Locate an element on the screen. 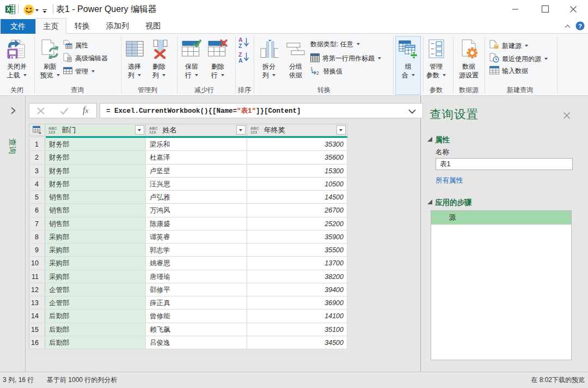 This screenshot has height=388, width=588. svg-text: X is located at coordinates (9, 10).